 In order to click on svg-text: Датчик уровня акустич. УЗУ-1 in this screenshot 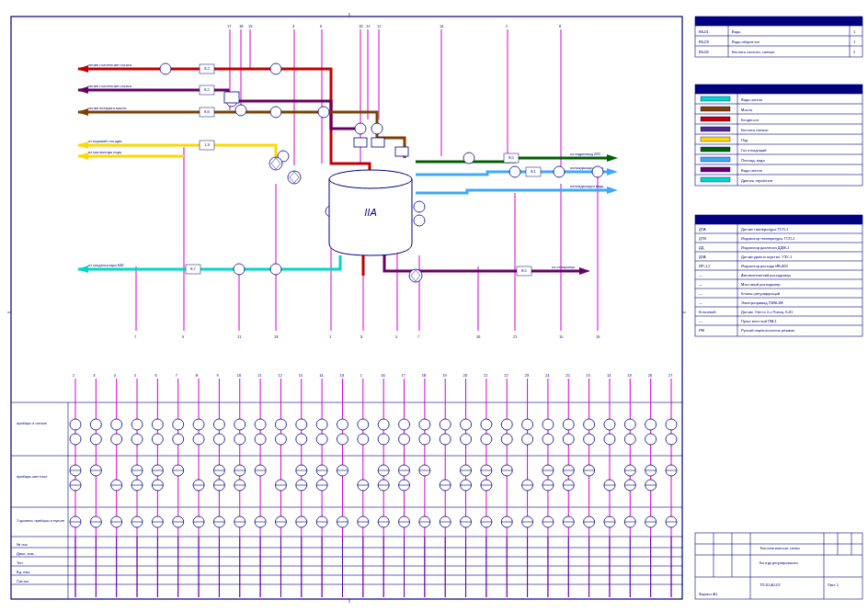, I will do `click(767, 257)`.